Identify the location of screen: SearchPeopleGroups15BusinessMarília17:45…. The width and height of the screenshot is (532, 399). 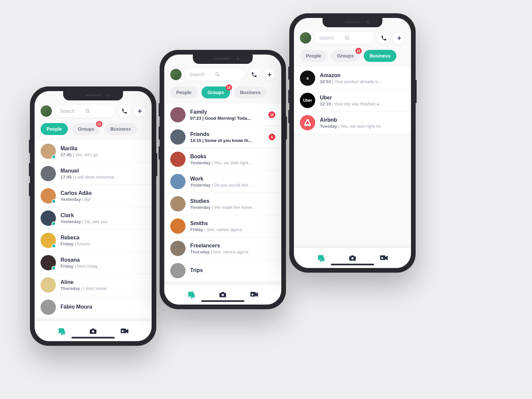
(93, 216).